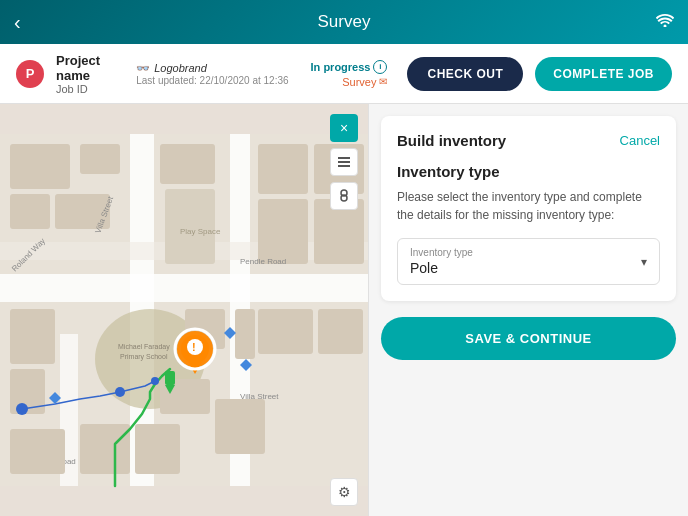 The height and width of the screenshot is (516, 688). I want to click on toolbar: P Project name Job ID 👓 Logobrand Last u…, so click(344, 74).